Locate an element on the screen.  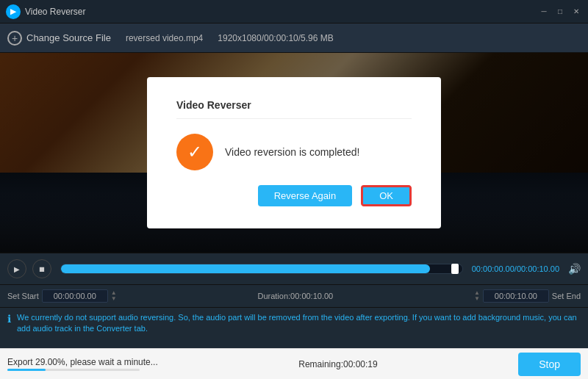
success-icon: ✓ is located at coordinates (195, 152).